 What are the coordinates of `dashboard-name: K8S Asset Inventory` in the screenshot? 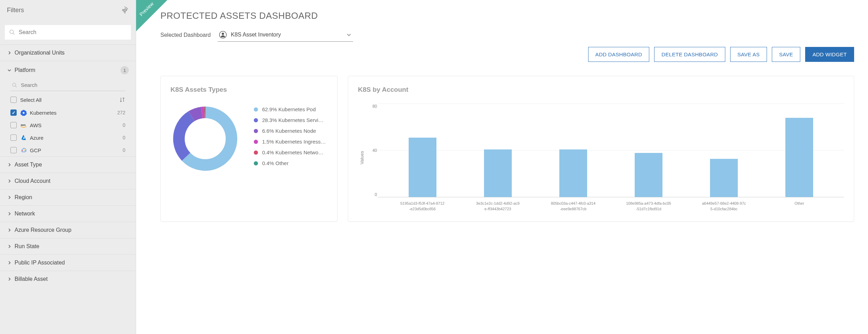 It's located at (289, 35).